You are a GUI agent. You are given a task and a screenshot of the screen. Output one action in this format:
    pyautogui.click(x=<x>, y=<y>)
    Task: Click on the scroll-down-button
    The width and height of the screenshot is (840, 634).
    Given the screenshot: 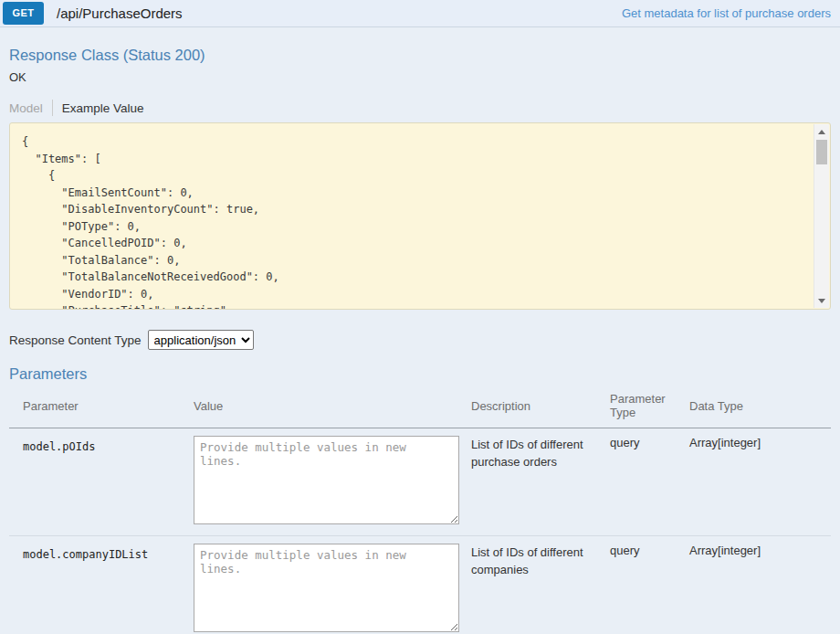 What is the action you would take?
    pyautogui.click(x=822, y=301)
    